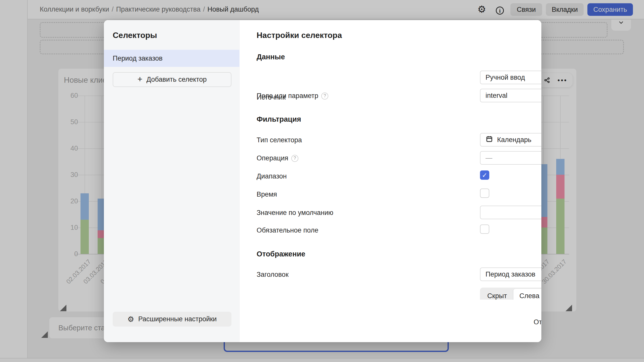  Describe the element at coordinates (131, 319) in the screenshot. I see `gear-icon: ⚙` at that location.